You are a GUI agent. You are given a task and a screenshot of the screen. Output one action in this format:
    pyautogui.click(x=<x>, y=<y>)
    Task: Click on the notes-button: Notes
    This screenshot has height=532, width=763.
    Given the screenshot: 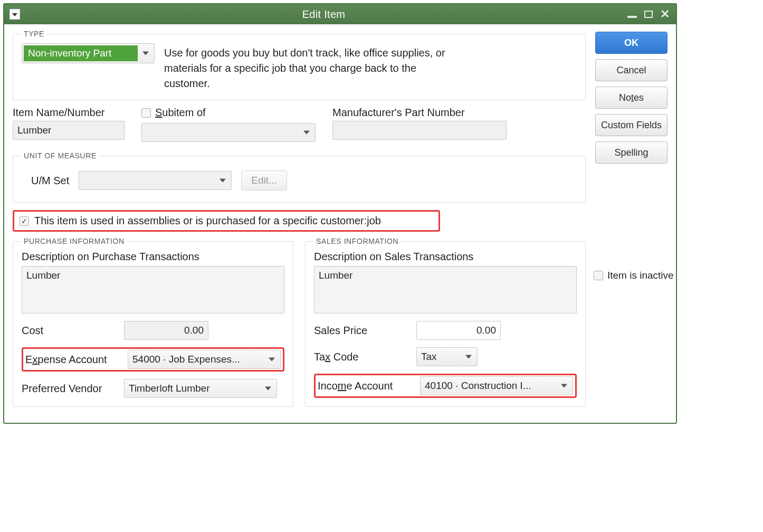 What is the action you would take?
    pyautogui.click(x=631, y=98)
    